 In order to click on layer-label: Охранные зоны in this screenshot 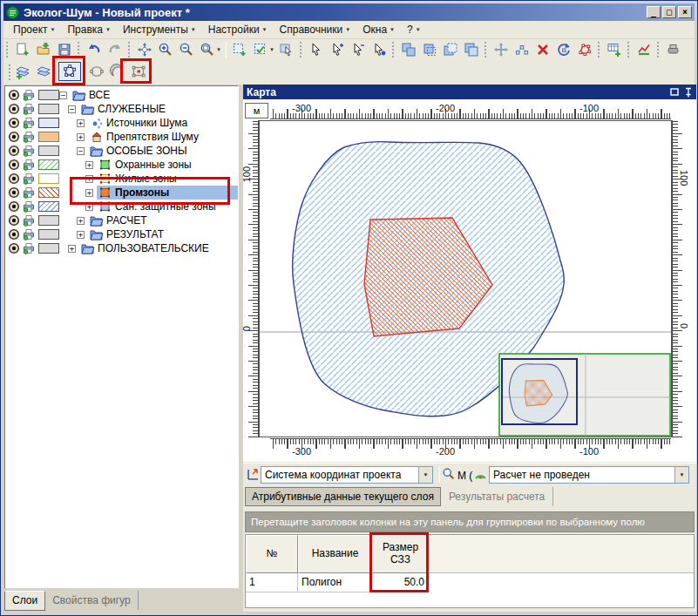, I will do `click(153, 165)`.